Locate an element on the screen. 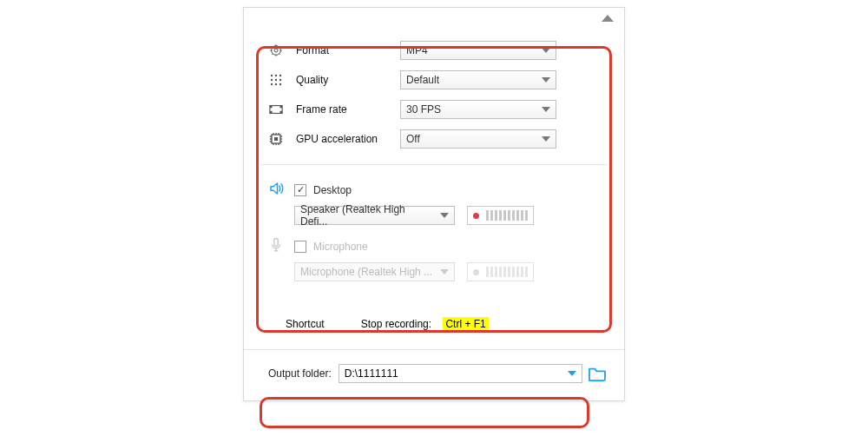 The height and width of the screenshot is (443, 868). stop-recording-group: Stop recording: Ctrl + F1 is located at coordinates (425, 324).